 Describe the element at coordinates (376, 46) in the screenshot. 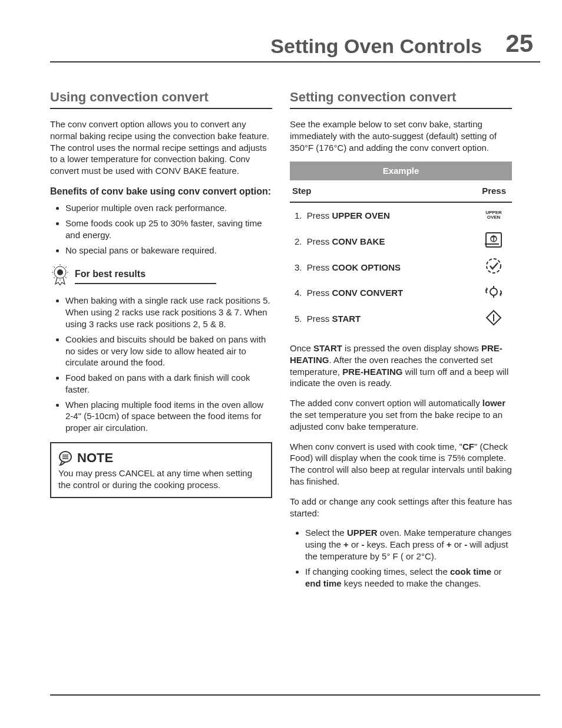

I see `page-title: Setting Oven Controls` at that location.